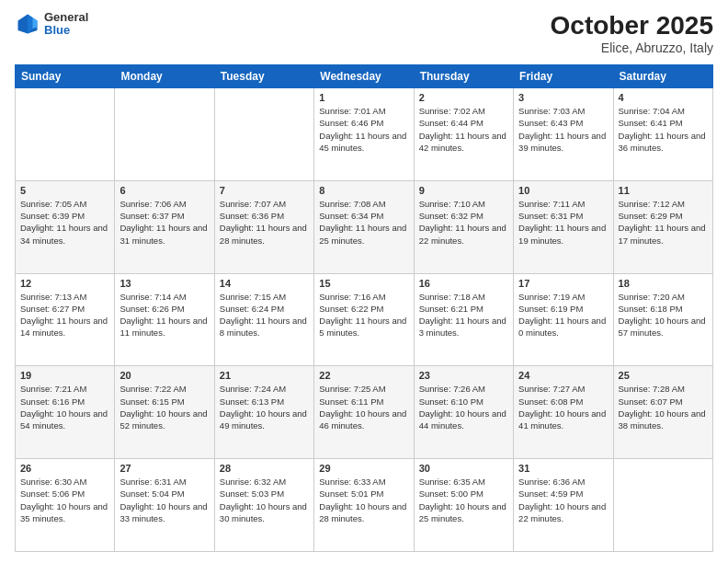 The height and width of the screenshot is (563, 728). Describe the element at coordinates (265, 500) in the screenshot. I see `day-info: Sunrise: 6:32 AM Sunset: 5:03 PM Dayligh…` at that location.